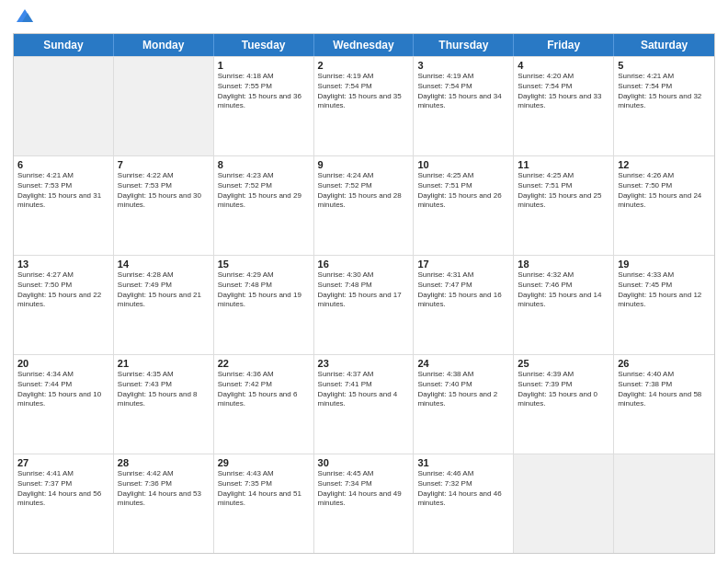 The width and height of the screenshot is (728, 563). I want to click on day-number: 18, so click(563, 264).